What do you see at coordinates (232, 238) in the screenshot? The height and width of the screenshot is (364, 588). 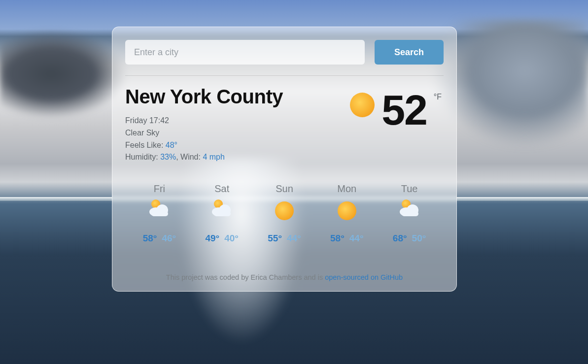 I see `forecast-low: 40°` at bounding box center [232, 238].